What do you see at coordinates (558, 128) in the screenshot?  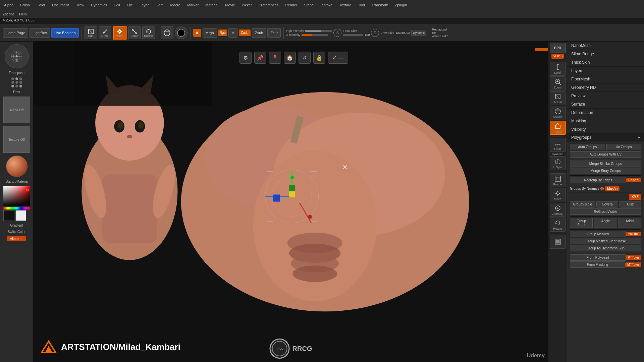 I see `persp-button: Persp` at bounding box center [558, 128].